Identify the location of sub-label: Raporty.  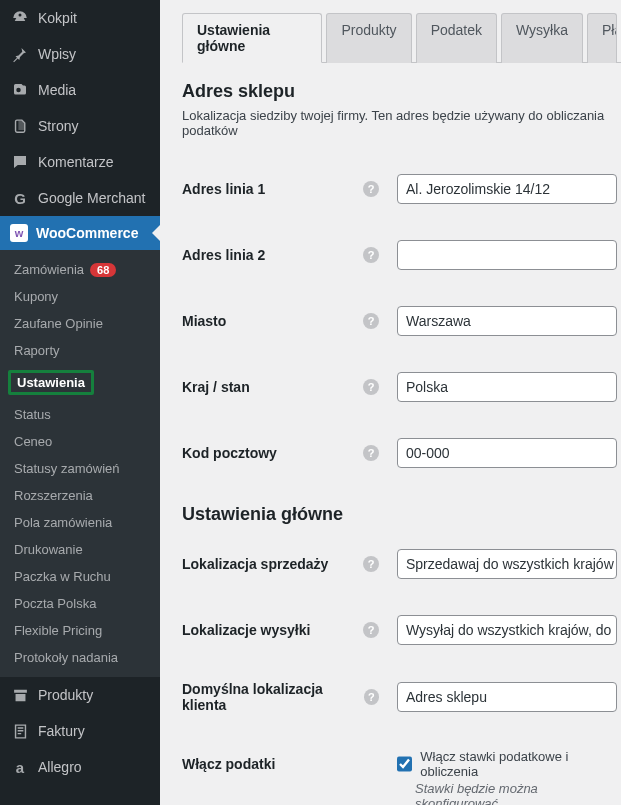
(37, 350).